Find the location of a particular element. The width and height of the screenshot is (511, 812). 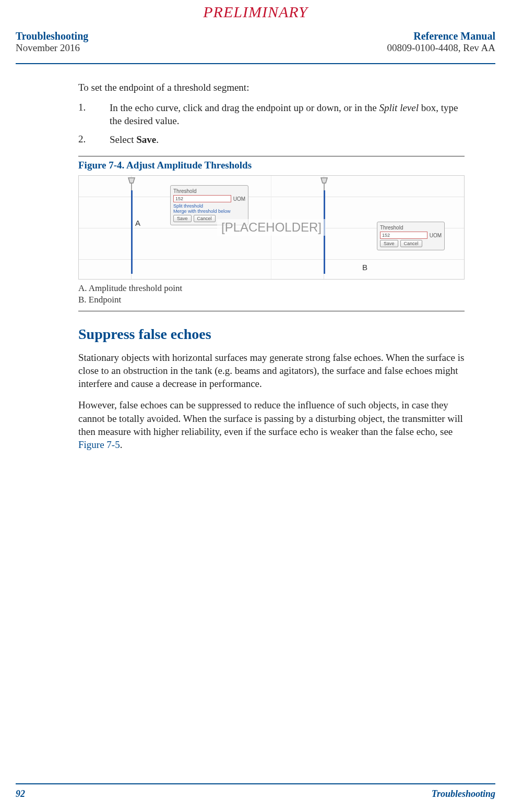

figure-placeholder-text: [PLACEHOLDER] is located at coordinates (271, 227).